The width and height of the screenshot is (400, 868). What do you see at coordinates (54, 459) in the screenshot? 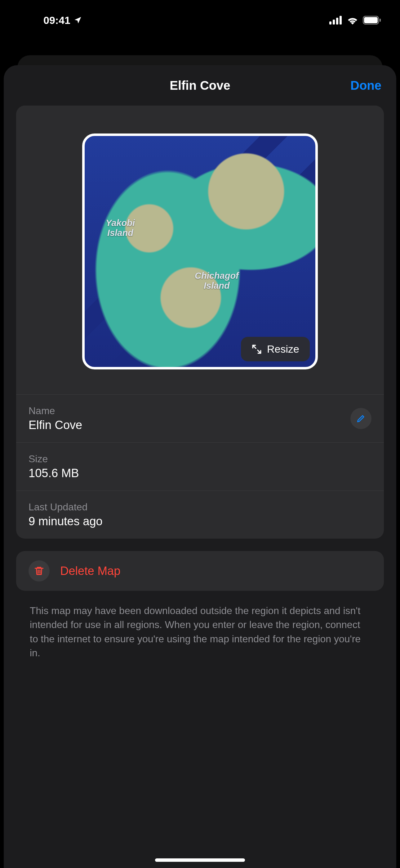
I see `size-label: Size` at bounding box center [54, 459].